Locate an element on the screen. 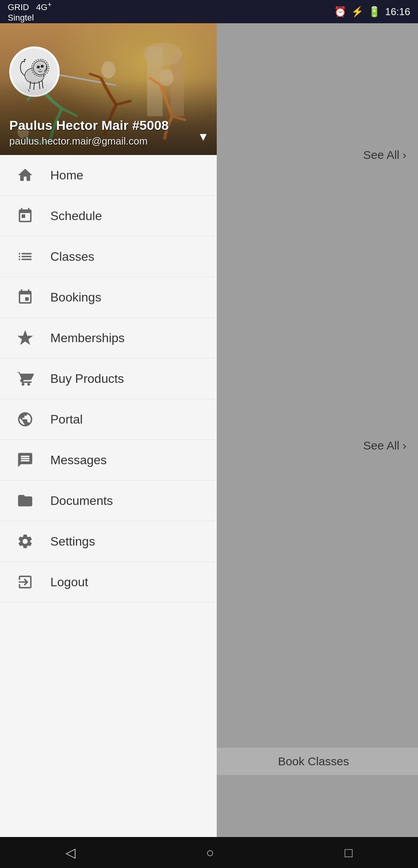 This screenshot has width=418, height=868. sidebar-item-messages: Messages is located at coordinates (108, 460).